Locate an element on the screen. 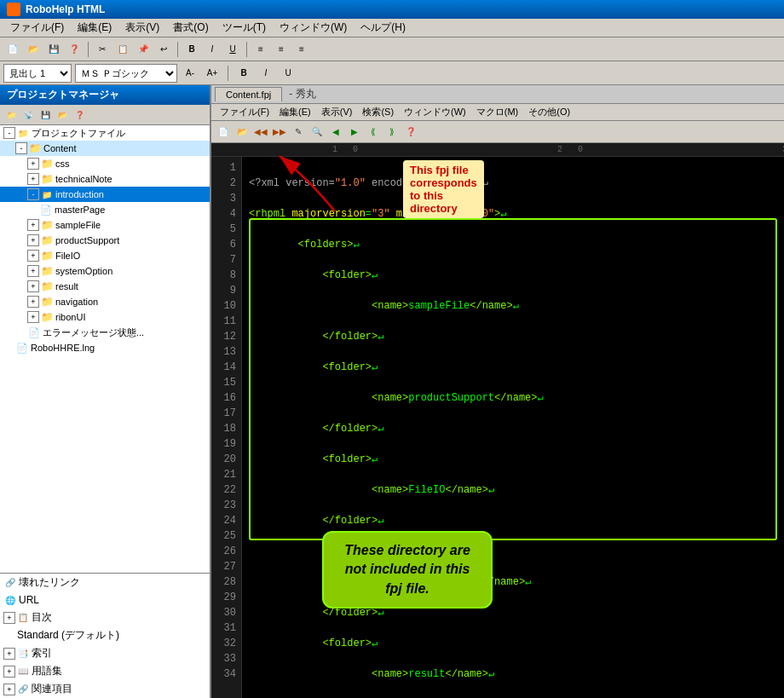 The image size is (784, 698). tree-label-root: プロジェクトファイル is located at coordinates (78, 133).